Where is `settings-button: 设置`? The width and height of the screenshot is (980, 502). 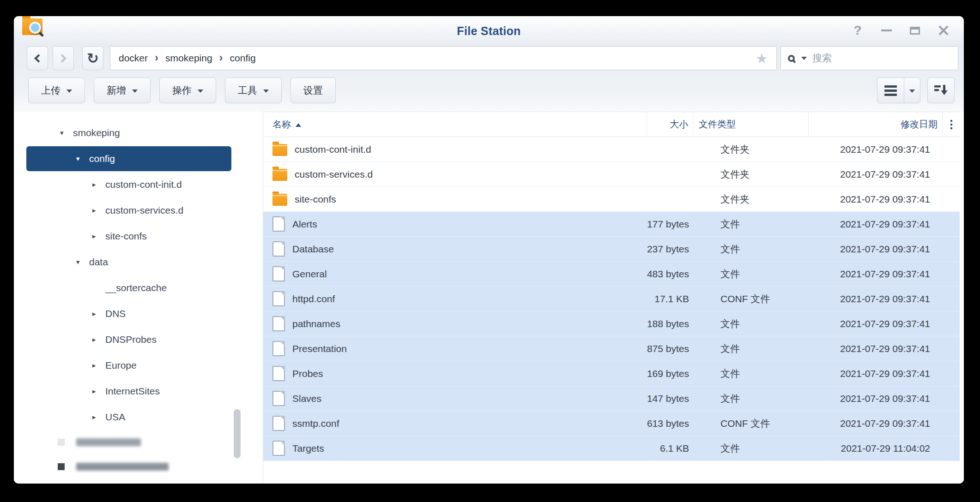 settings-button: 设置 is located at coordinates (313, 90).